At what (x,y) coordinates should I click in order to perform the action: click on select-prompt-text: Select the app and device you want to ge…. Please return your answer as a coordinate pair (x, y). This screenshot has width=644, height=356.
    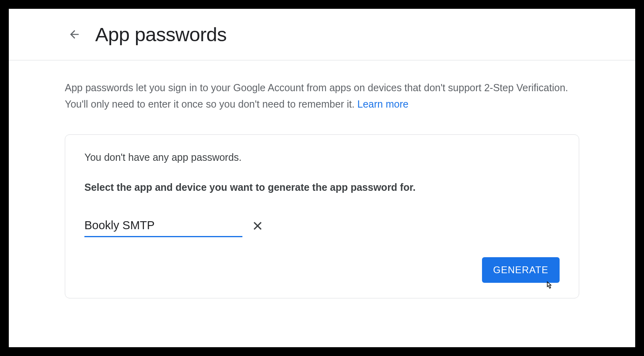
    Looking at the image, I should click on (322, 187).